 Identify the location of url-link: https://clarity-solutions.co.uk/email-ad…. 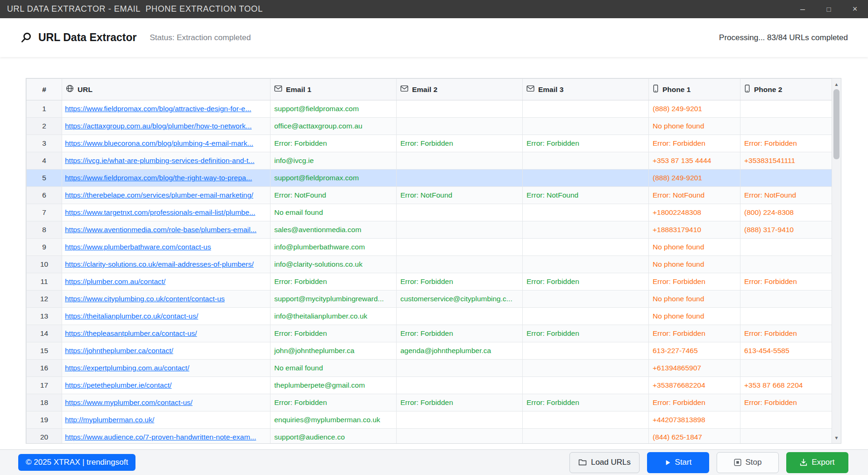
(159, 264).